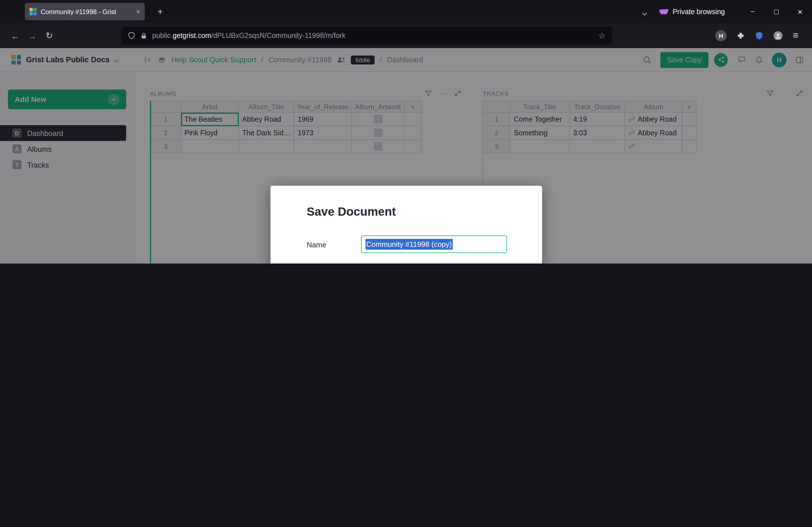  Describe the element at coordinates (144, 35) in the screenshot. I see `lock-icon` at that location.